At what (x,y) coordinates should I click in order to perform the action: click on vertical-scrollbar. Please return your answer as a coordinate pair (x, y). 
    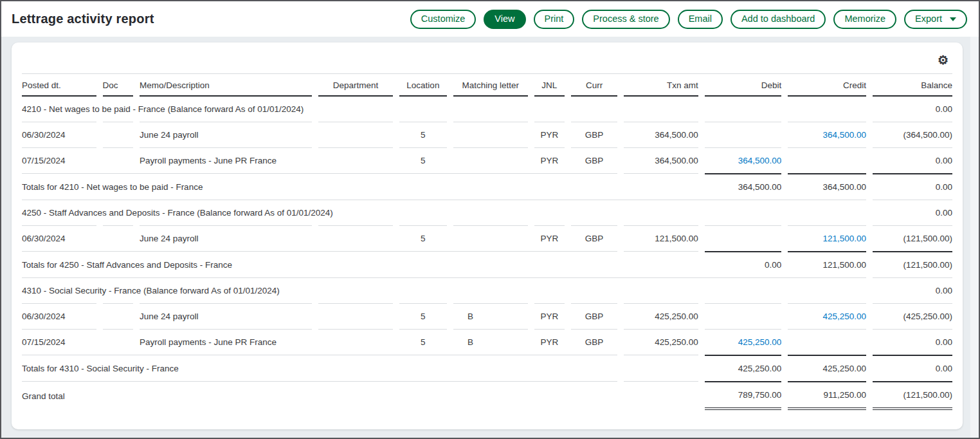
    Looking at the image, I should click on (975, 237).